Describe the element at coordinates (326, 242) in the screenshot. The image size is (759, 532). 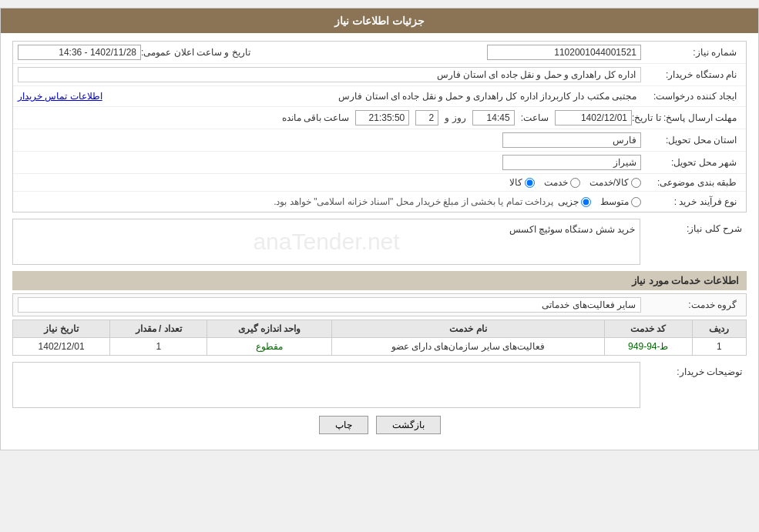
I see `watermark: anaTender.net` at that location.